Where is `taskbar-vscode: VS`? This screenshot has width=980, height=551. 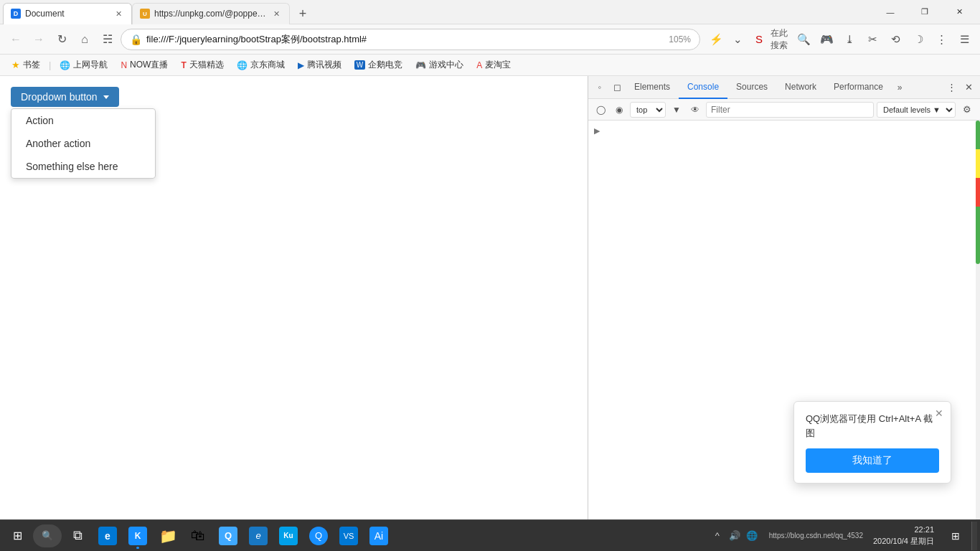
taskbar-vscode: VS is located at coordinates (349, 536).